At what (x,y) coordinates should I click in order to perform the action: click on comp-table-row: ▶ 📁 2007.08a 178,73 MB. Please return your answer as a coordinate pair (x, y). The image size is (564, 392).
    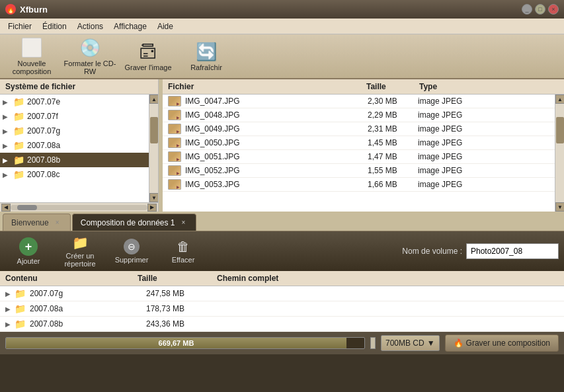
    Looking at the image, I should click on (282, 309).